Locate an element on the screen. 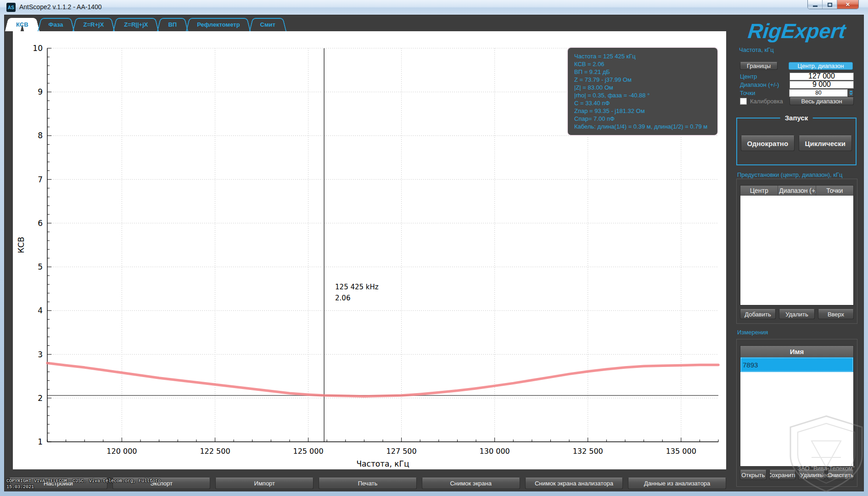  points-row: Точки is located at coordinates (797, 93).